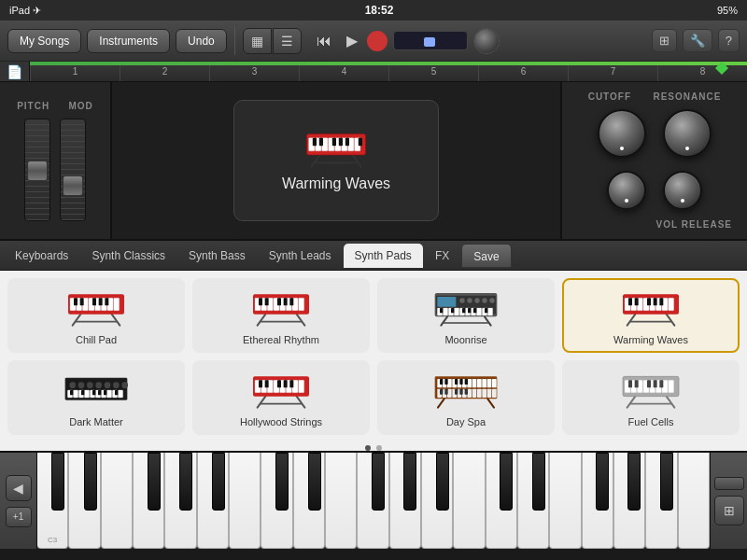 The height and width of the screenshot is (560, 747). I want to click on pitch-slider, so click(37, 170).